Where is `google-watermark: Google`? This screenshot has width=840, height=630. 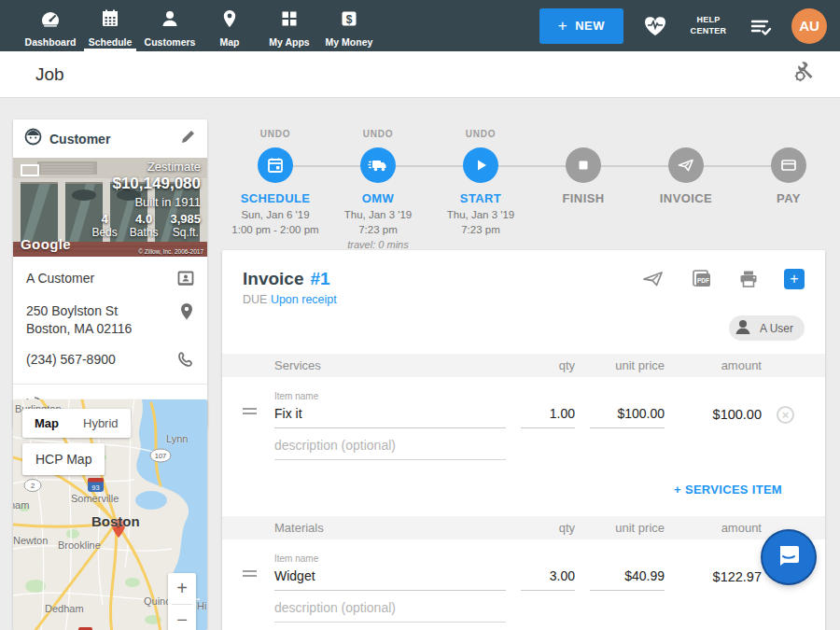
google-watermark: Google is located at coordinates (46, 245).